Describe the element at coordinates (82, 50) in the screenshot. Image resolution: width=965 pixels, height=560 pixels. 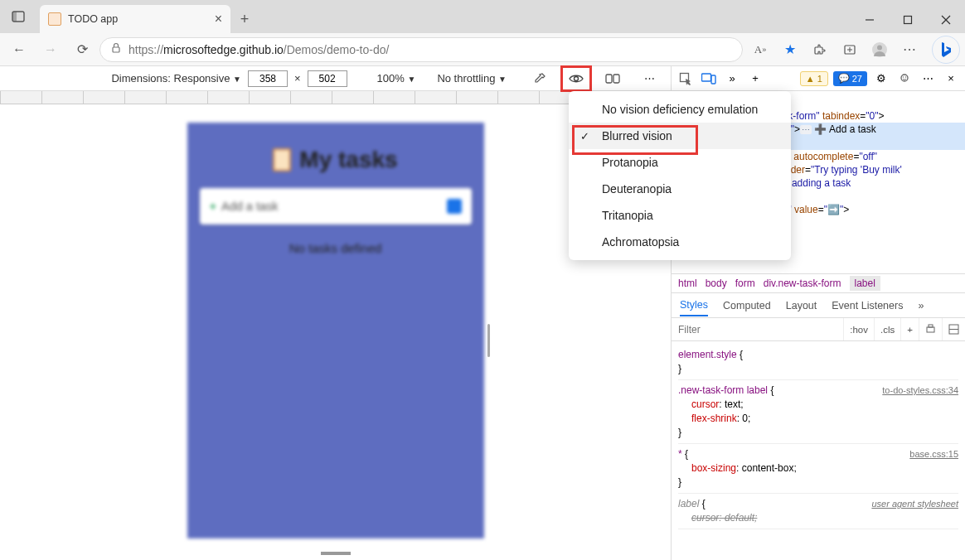
I see `refresh-button: ⟳` at that location.